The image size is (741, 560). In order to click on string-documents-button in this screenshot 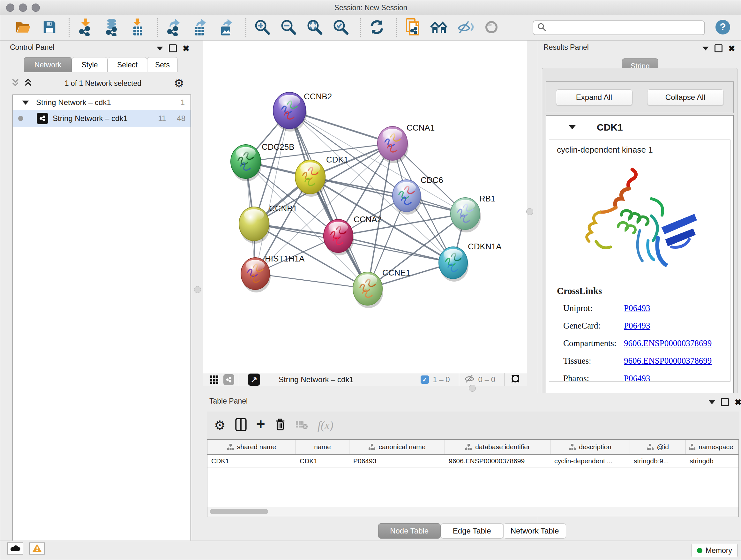, I will do `click(413, 27)`.